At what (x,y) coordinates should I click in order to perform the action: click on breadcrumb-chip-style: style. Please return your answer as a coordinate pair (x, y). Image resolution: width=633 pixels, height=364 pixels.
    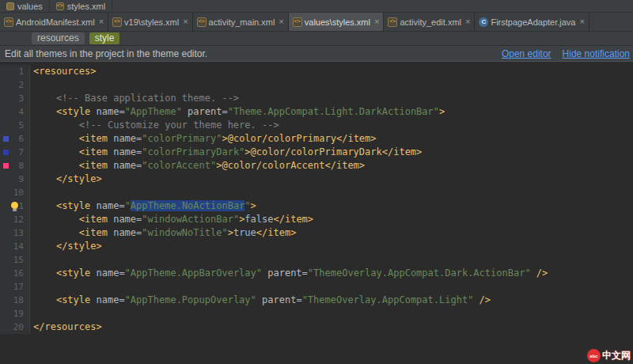
    Looking at the image, I should click on (104, 38).